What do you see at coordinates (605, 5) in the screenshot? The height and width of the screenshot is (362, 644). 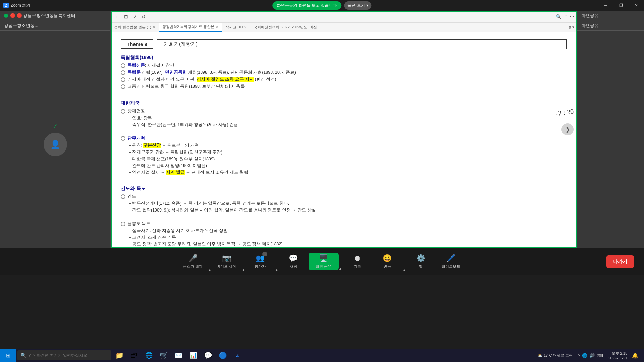 I see `minimize-button: ─` at bounding box center [605, 5].